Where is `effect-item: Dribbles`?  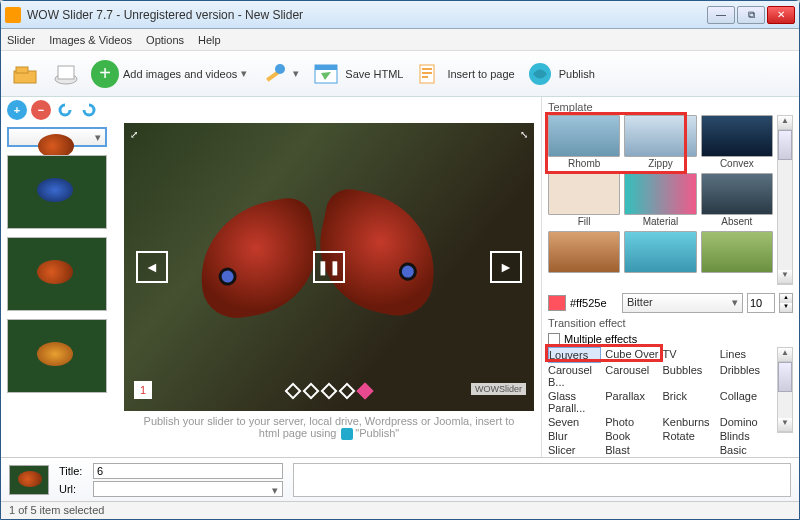 effect-item: Dribbles is located at coordinates (746, 376).